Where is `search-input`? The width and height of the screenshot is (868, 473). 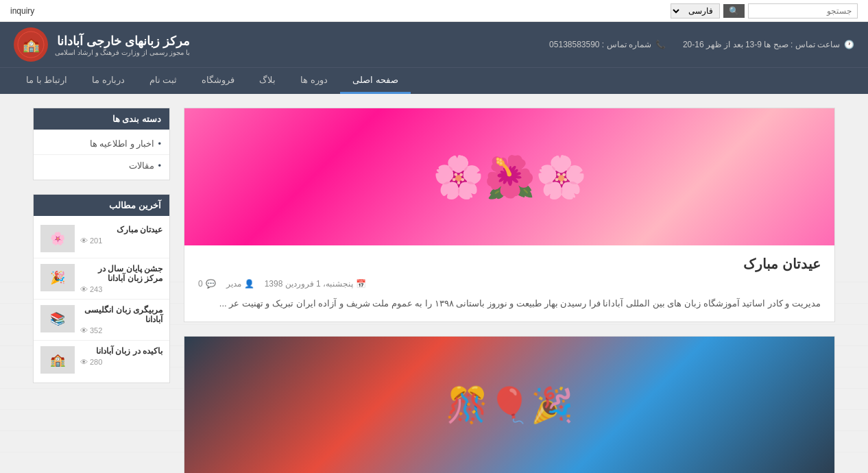 search-input is located at coordinates (803, 11).